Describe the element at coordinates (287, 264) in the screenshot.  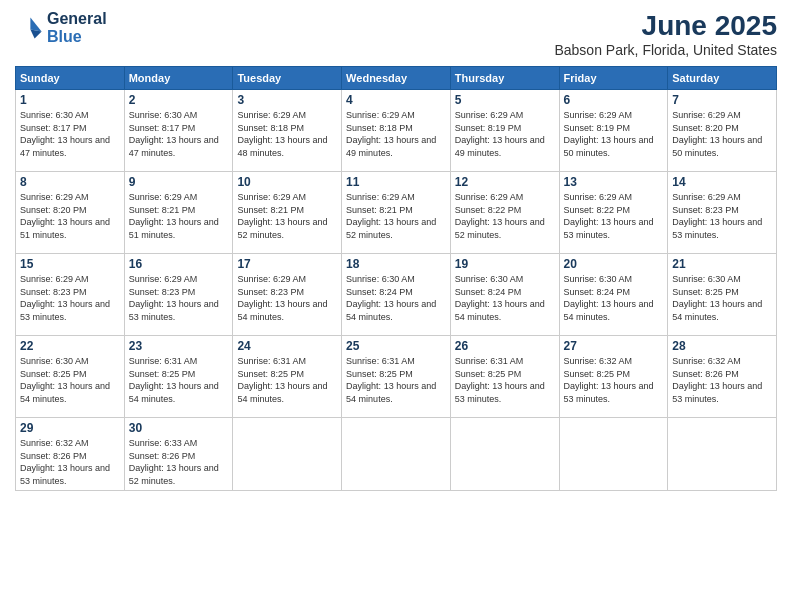
I see `day-number: 17` at that location.